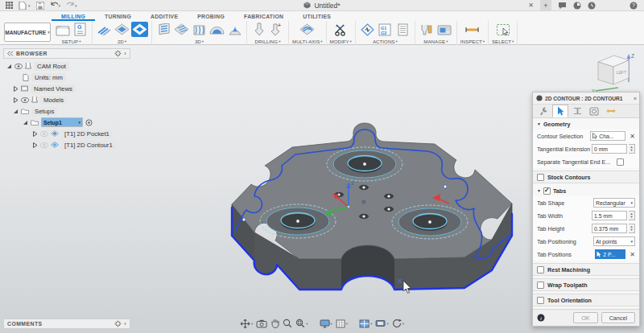 This screenshot has width=644, height=333. I want to click on orbit-mode-icon, so click(246, 323).